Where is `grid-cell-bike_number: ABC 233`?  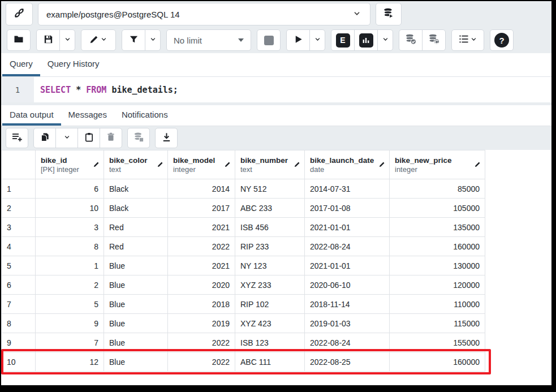 grid-cell-bike_number: ABC 233 is located at coordinates (270, 208).